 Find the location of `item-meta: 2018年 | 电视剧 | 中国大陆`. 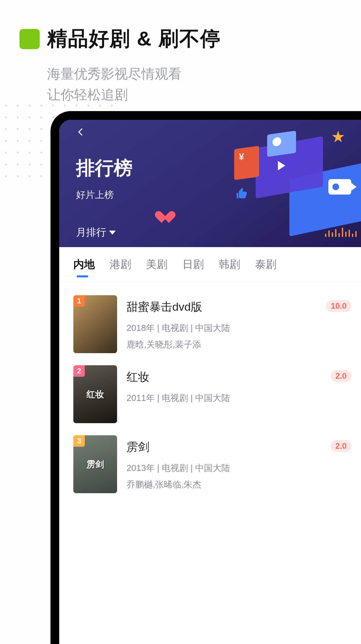

item-meta: 2018年 | 电视剧 | 中国大陆 is located at coordinates (238, 328).